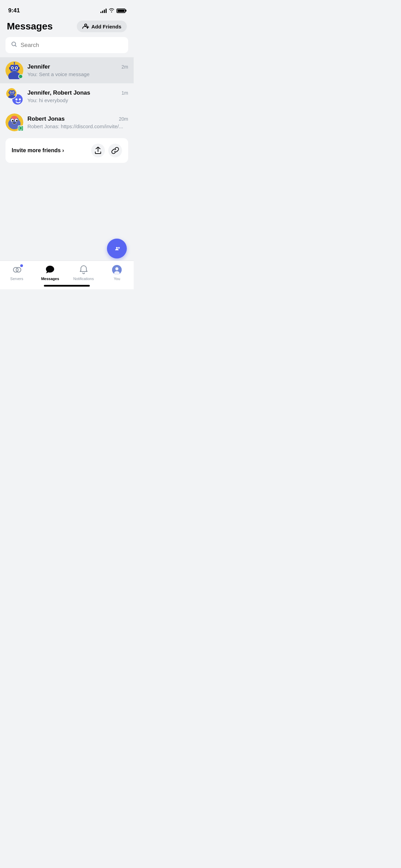 The height and width of the screenshot is (868, 401). What do you see at coordinates (17, 273) in the screenshot?
I see `nav-item-servers: Servers` at bounding box center [17, 273].